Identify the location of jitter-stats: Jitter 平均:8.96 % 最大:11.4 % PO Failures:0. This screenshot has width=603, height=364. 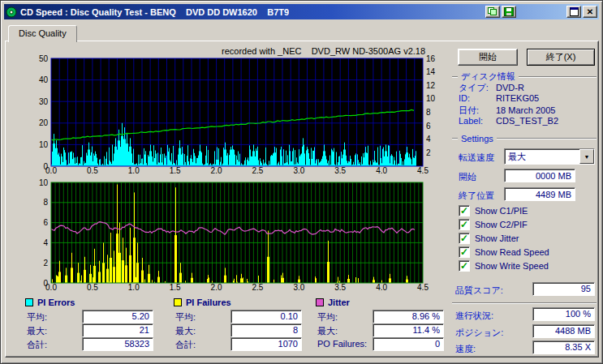
(380, 326).